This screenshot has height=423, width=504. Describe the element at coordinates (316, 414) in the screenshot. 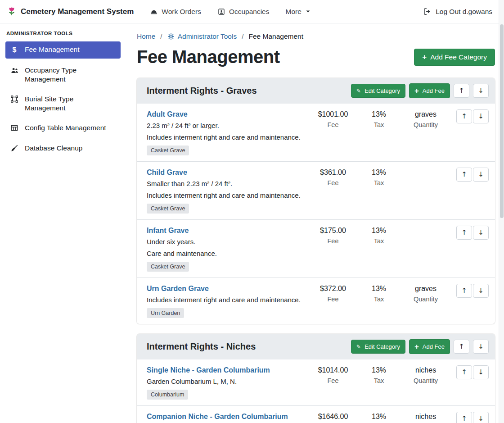

I see `fee-row: Companion Niche - Garden Columbarium Gar…` at that location.